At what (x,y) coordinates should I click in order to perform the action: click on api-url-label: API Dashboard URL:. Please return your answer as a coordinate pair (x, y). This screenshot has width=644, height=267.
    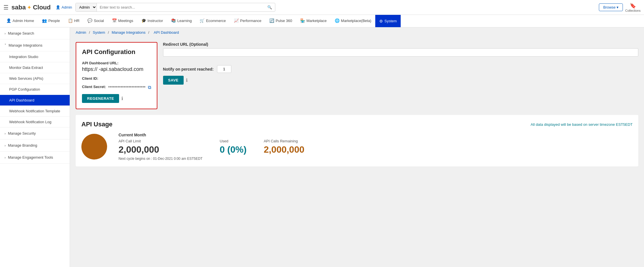
    Looking at the image, I should click on (117, 63).